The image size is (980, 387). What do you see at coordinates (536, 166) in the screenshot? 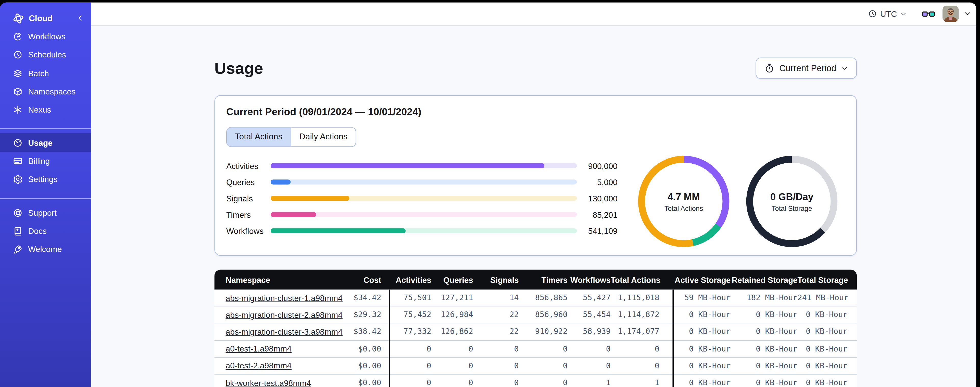
I see `usage-bar-activities: Activities 900,000` at bounding box center [536, 166].